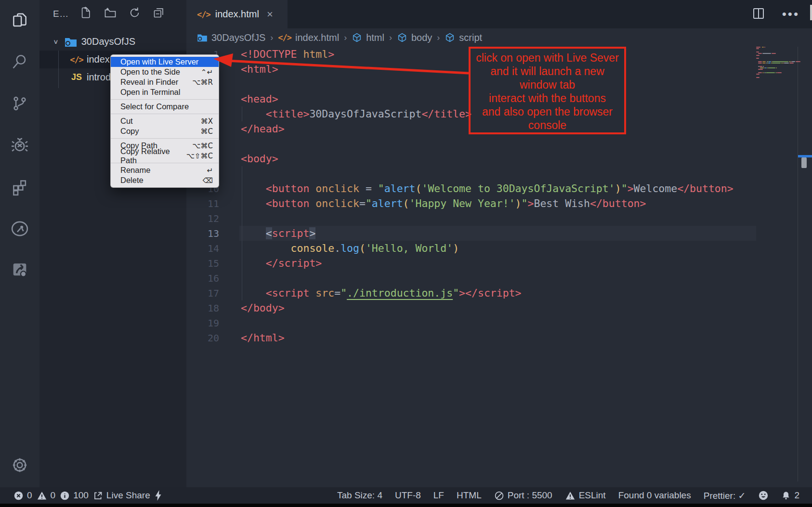 This screenshot has width=812, height=507. Describe the element at coordinates (135, 14) in the screenshot. I see `refresh-icon` at that location.